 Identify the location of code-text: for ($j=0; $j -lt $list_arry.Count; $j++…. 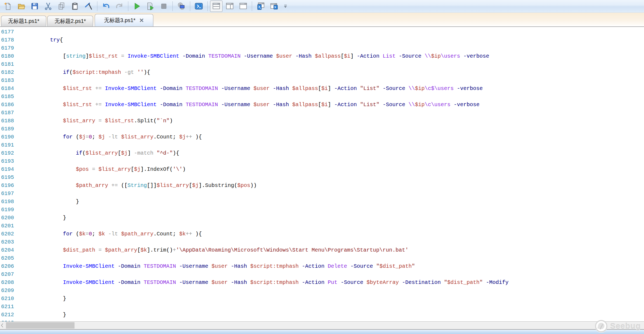
(113, 137).